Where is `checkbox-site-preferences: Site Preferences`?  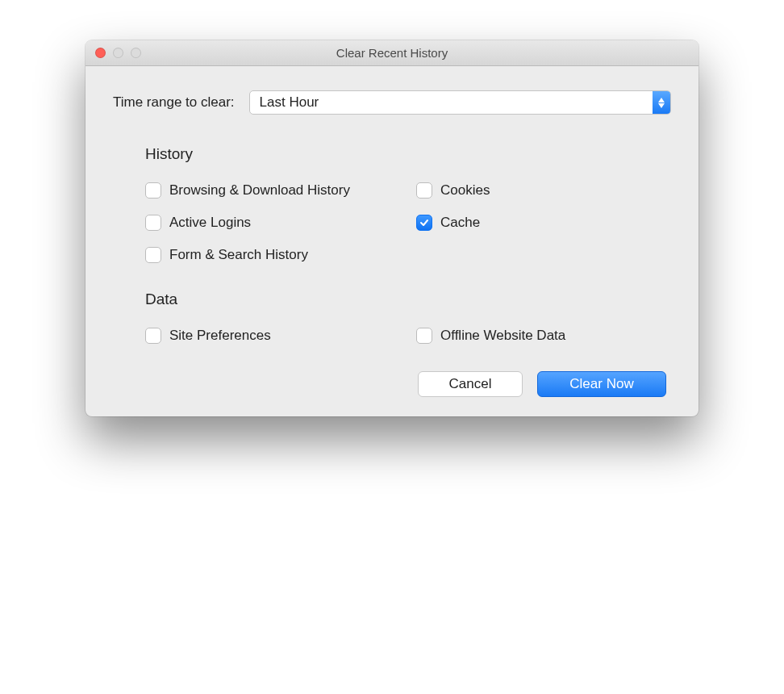 checkbox-site-preferences: Site Preferences is located at coordinates (273, 336).